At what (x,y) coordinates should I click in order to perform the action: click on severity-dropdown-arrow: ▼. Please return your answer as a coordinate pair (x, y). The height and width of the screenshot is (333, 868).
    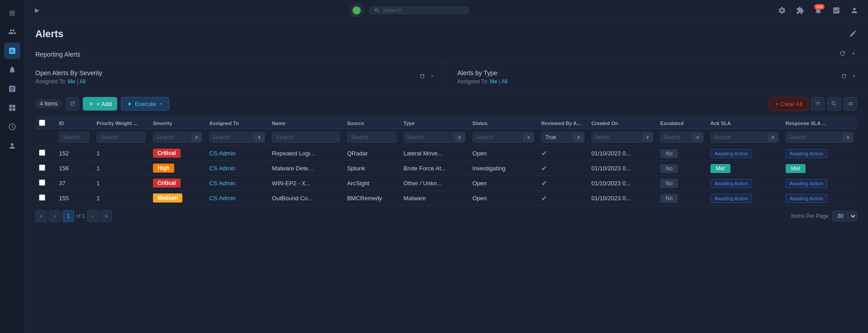
    Looking at the image, I should click on (196, 138).